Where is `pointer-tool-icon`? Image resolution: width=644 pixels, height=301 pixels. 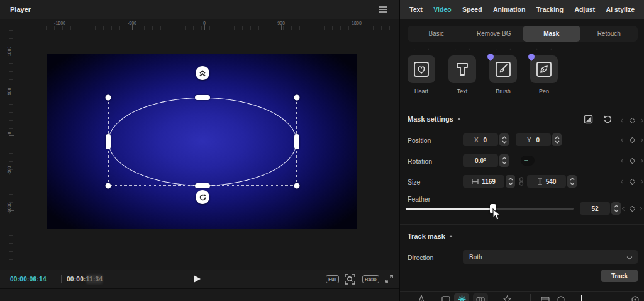 pointer-tool-icon is located at coordinates (421, 298).